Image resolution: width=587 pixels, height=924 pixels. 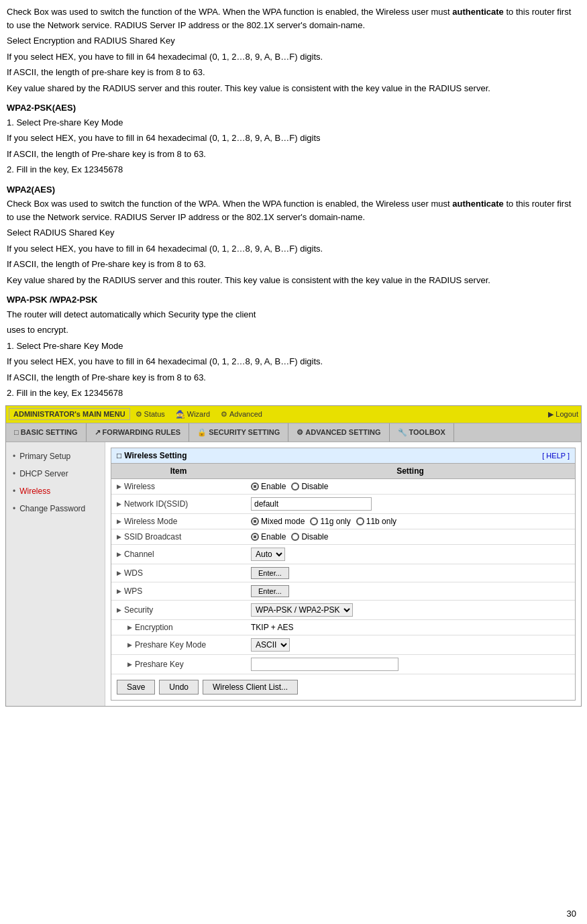 What do you see at coordinates (178, 503) in the screenshot?
I see `ssid-row-label-cell: Network ID(SSID)` at bounding box center [178, 503].